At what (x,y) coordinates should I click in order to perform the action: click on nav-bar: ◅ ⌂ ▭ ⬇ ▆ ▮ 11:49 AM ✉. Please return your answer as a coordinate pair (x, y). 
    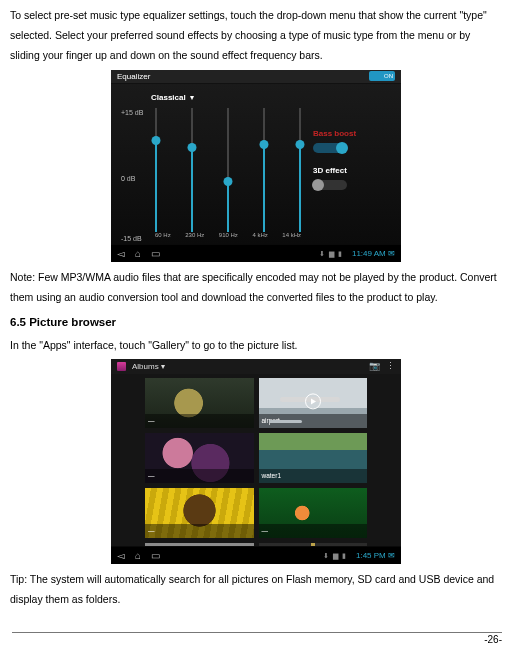
    Looking at the image, I should click on (256, 253).